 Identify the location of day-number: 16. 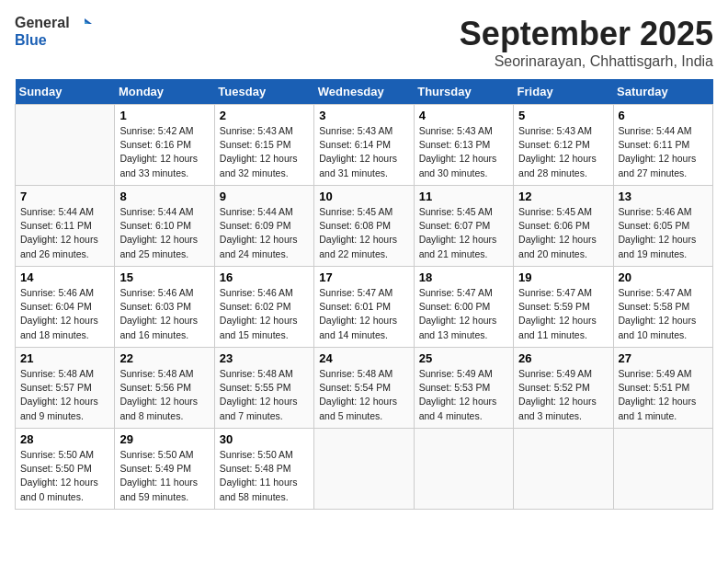
(265, 278).